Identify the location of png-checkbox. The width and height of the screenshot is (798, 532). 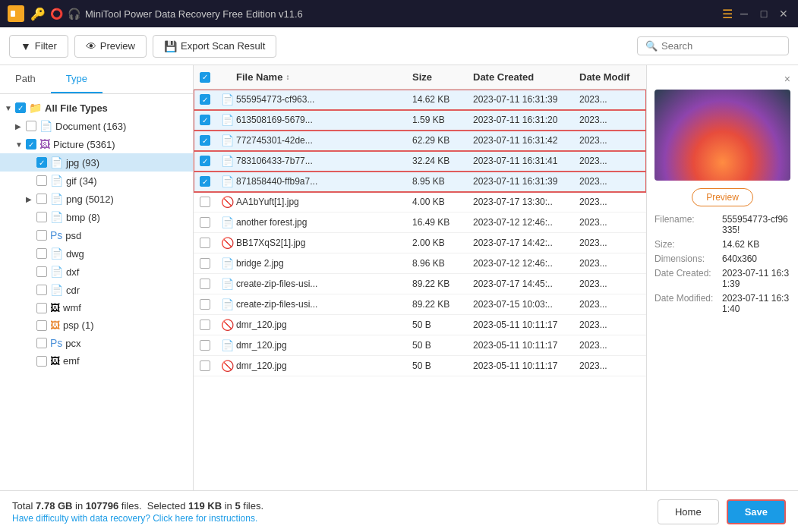
(42, 199).